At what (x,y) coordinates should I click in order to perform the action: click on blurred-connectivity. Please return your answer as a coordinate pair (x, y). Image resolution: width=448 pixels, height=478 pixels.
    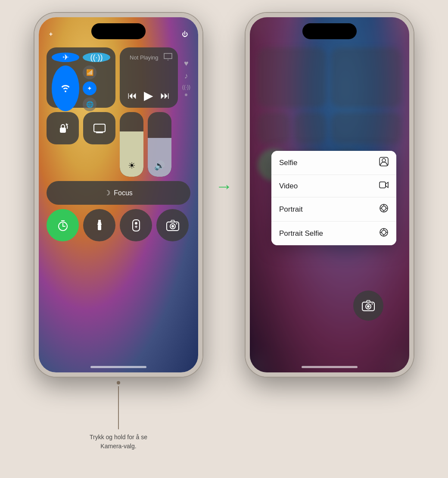
    Looking at the image, I should click on (292, 78).